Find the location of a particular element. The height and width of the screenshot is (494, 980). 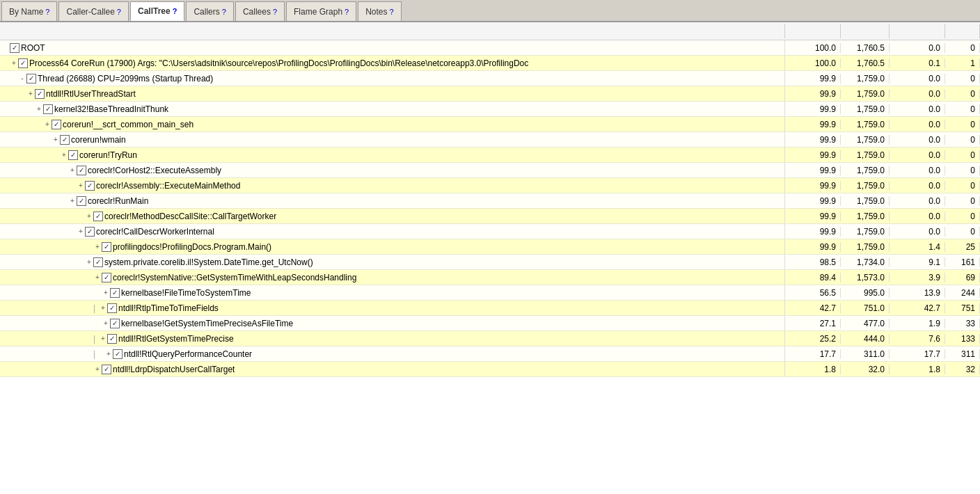

table-row: + ntdll!LdrpDispatchUserCallTarget 1.8 3… is located at coordinates (490, 369).